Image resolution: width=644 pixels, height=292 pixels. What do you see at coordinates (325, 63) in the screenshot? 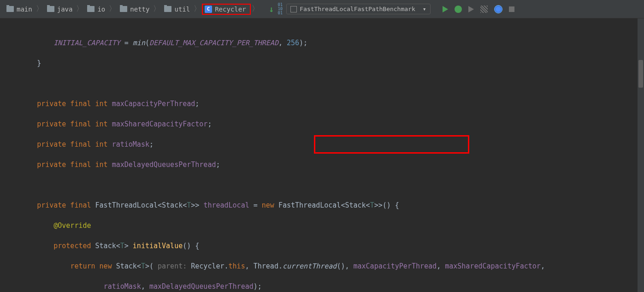
I see `code-line: }` at bounding box center [325, 63].